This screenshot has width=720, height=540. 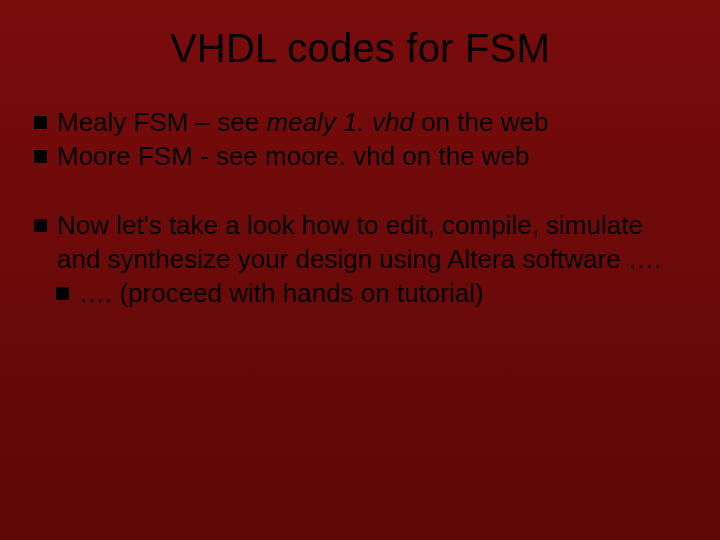 I want to click on bullet-text-italic: mealy 1. vhd, so click(x=340, y=122).